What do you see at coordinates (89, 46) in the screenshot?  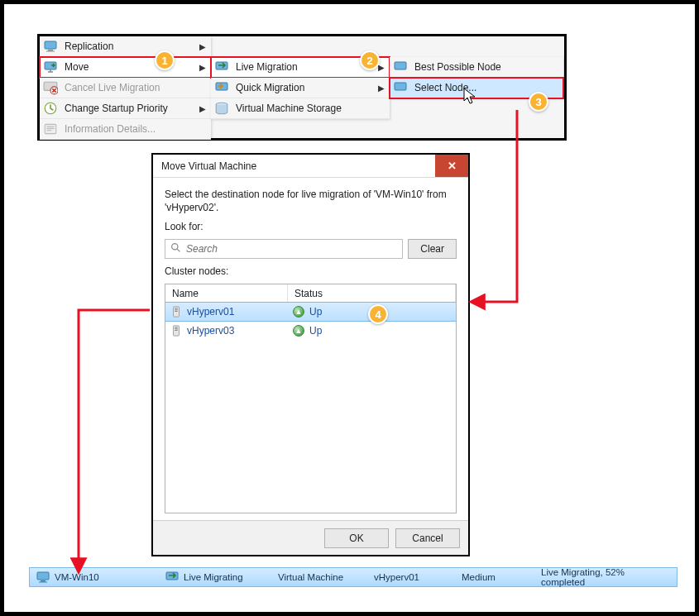 I see `menu-label: Replication` at bounding box center [89, 46].